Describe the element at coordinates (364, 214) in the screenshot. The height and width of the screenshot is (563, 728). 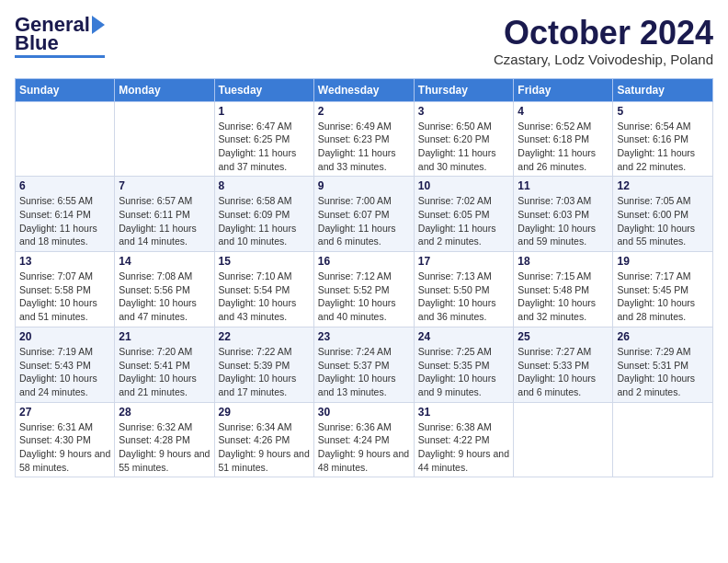
I see `calendar-week-row: 6Sunrise: 6:55 AM Sunset: 6:14 PM Daylig…` at that location.